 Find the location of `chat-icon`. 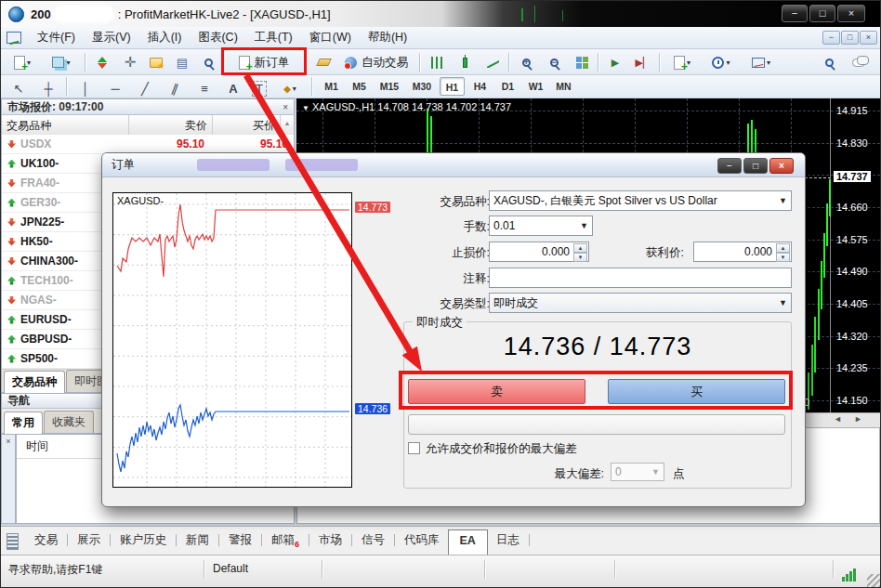

chat-icon is located at coordinates (859, 62).